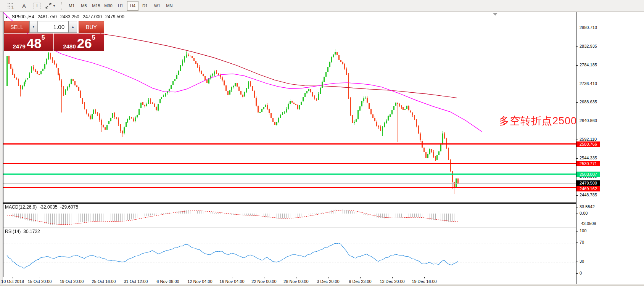  I want to click on timeframe-group: M1M5M15M30H1H4D1W1MN, so click(121, 6).